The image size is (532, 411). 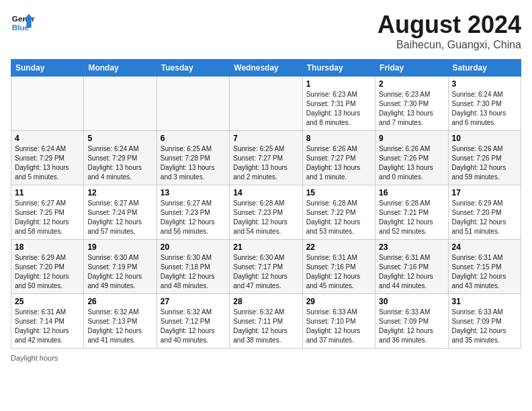 What do you see at coordinates (412, 267) in the screenshot?
I see `calendar-cell: 23Sunrise: 6:31 AM Sunset: 7:16 PM Dayli…` at bounding box center [412, 267].